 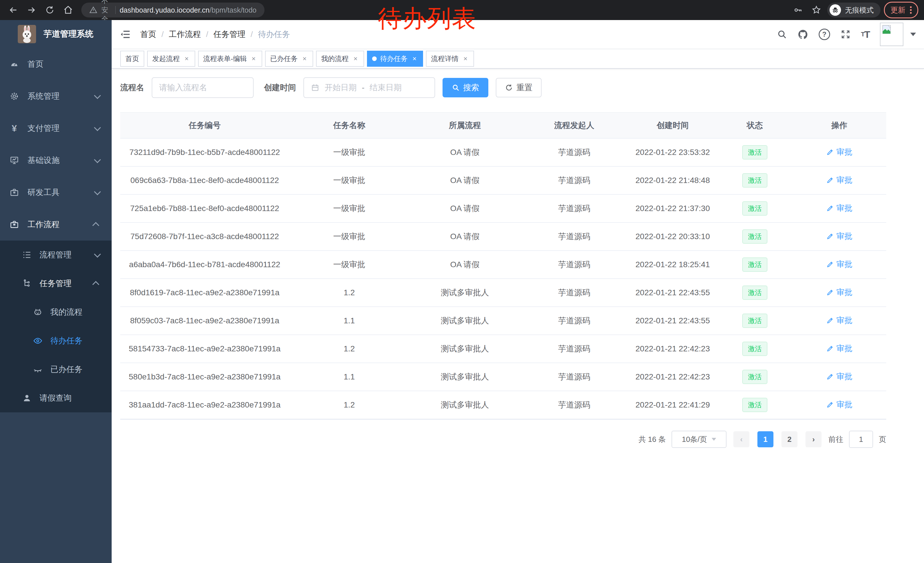 I want to click on back-icon, so click(x=13, y=10).